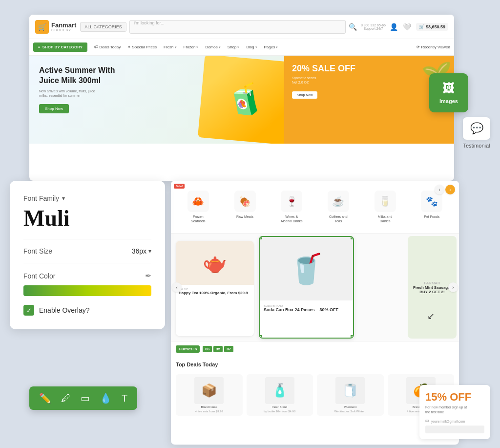  What do you see at coordinates (385, 201) in the screenshot?
I see `milks-icon: 🥛` at bounding box center [385, 201].